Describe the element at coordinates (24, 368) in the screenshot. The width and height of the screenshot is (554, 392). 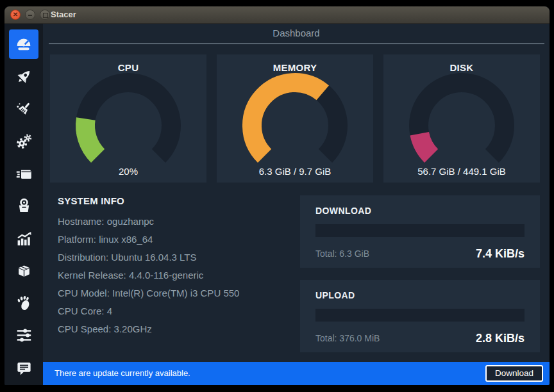
I see `sidebar-item-feedback` at that location.